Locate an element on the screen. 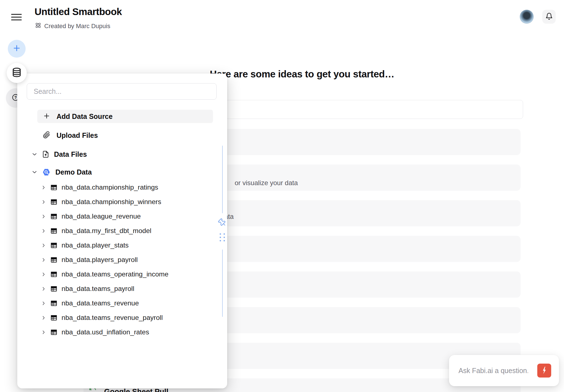  add-cell-button is located at coordinates (17, 49).